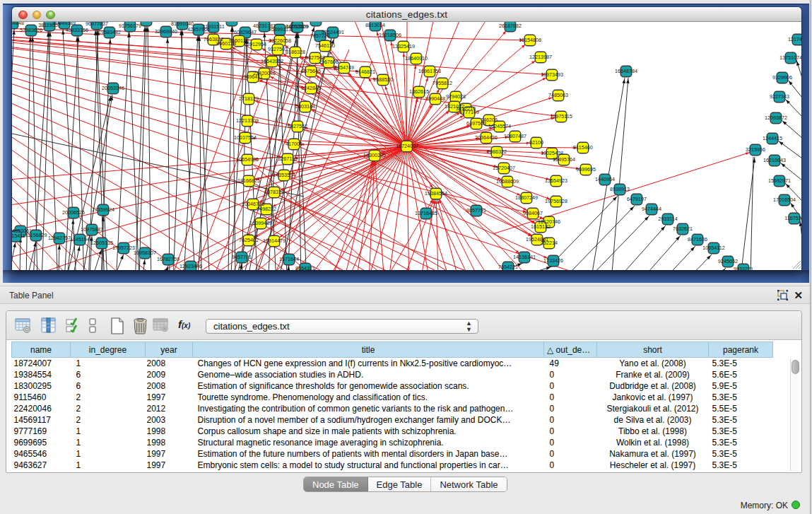 The height and width of the screenshot is (514, 812). What do you see at coordinates (620, 189) in the screenshot?
I see `svg-text: 8938913` at bounding box center [620, 189].